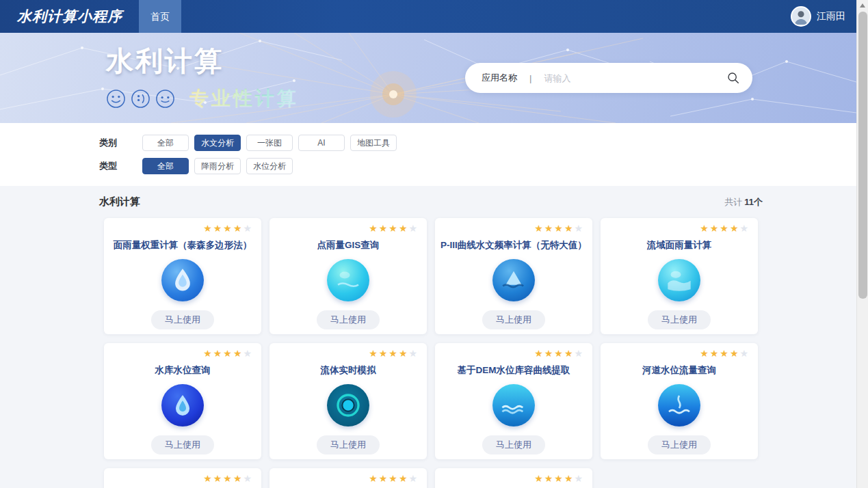 The width and height of the screenshot is (868, 488). I want to click on filter-panel: 类别全部水文分析一张图AI地图工具类型全部降雨分析水位分析, so click(428, 154).